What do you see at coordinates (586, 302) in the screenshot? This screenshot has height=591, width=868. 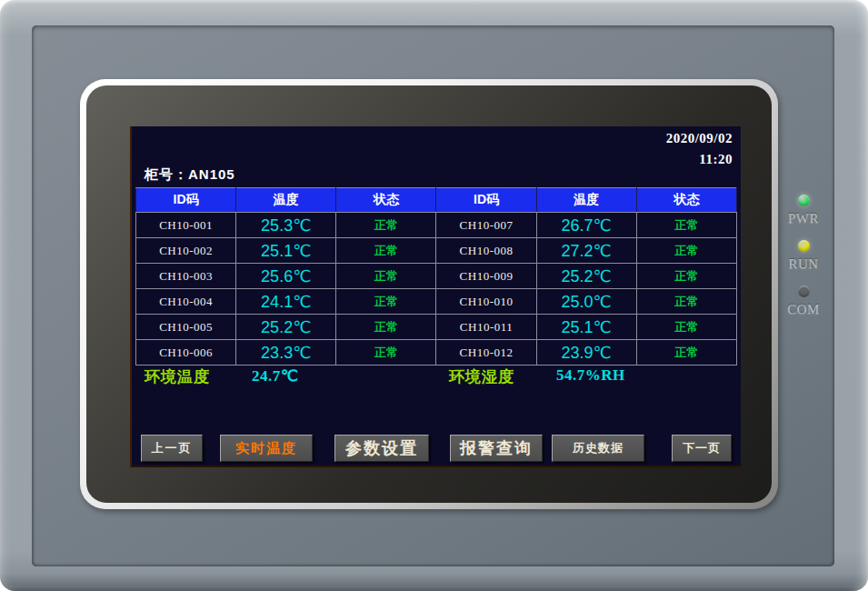 I see `temperature-cell: 25.0℃` at bounding box center [586, 302].